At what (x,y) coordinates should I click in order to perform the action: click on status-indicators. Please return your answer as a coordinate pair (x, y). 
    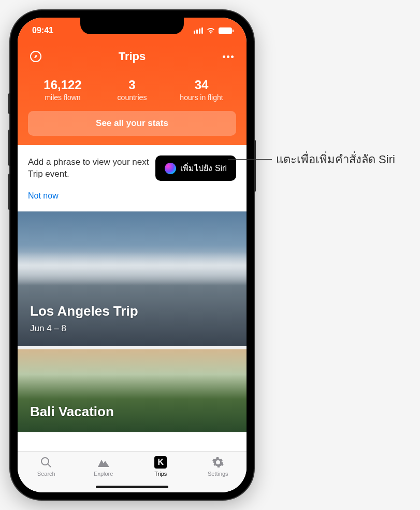
    Looking at the image, I should click on (213, 31).